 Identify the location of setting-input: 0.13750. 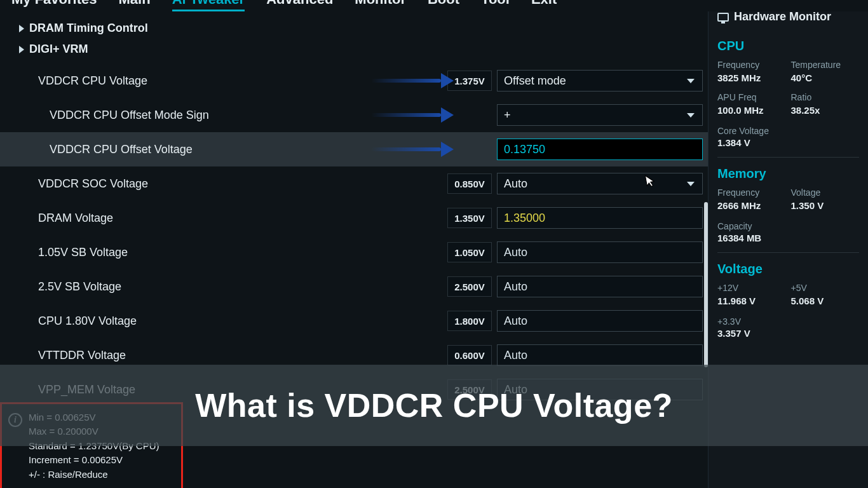
(600, 149).